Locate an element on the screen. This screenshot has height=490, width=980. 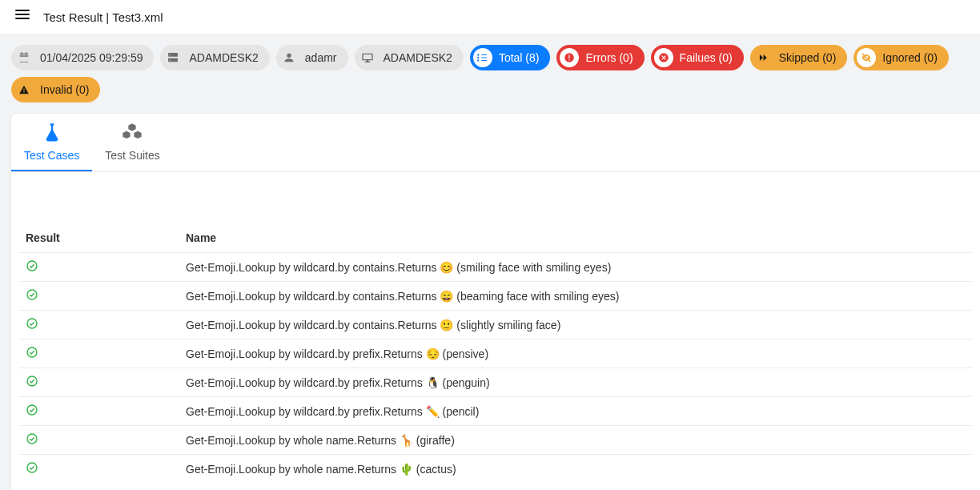
cubes-icon is located at coordinates (132, 133).